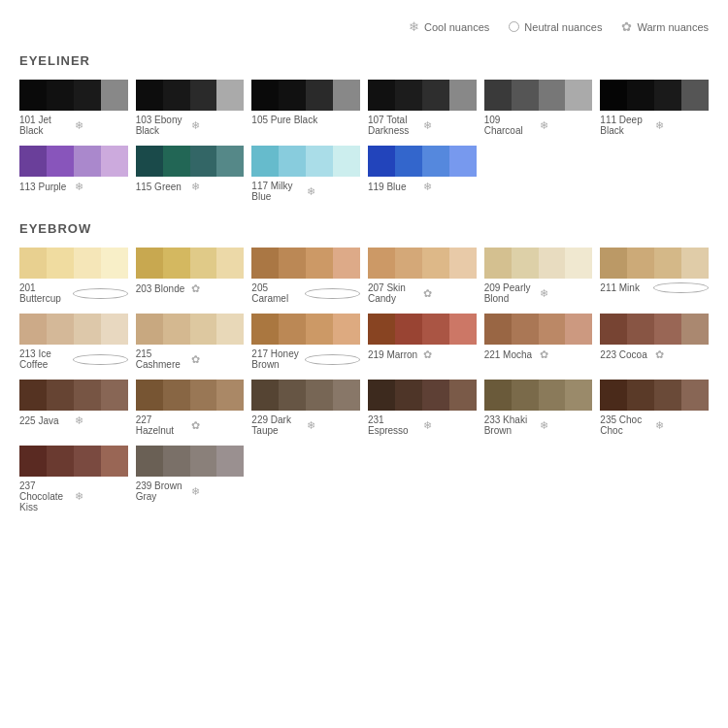 Image resolution: width=728 pixels, height=728 pixels. Describe the element at coordinates (190, 342) in the screenshot. I see `color-item-215: 215 Cashmere✿` at that location.